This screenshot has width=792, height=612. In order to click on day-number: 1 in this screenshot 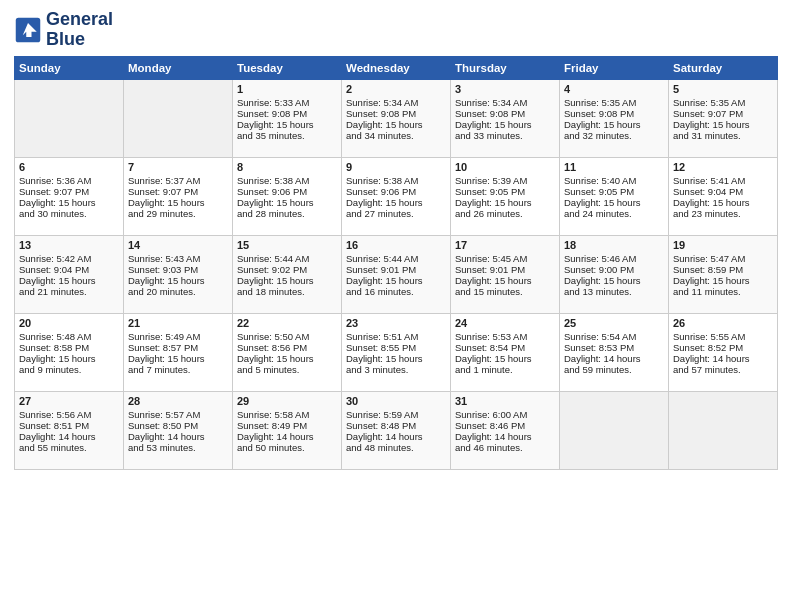, I will do `click(287, 89)`.